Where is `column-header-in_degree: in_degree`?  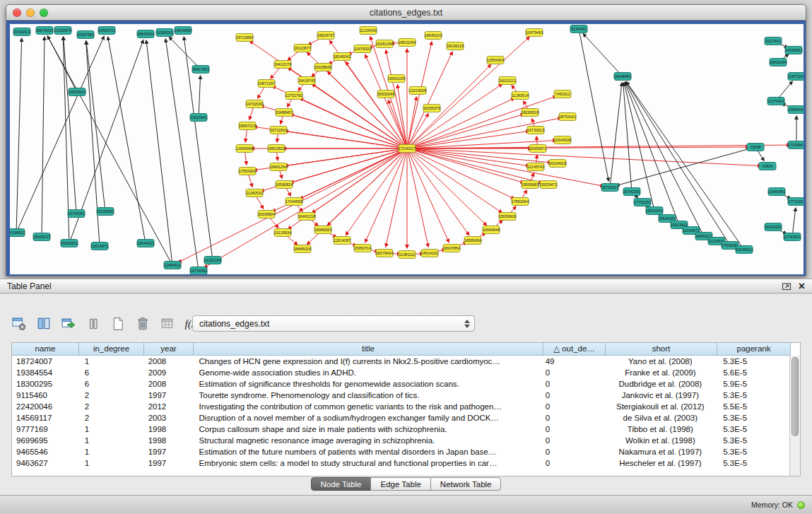 column-header-in_degree: in_degree is located at coordinates (112, 349).